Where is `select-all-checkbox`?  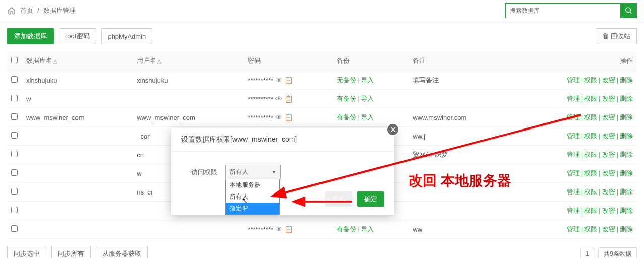 select-all-checkbox is located at coordinates (14, 60).